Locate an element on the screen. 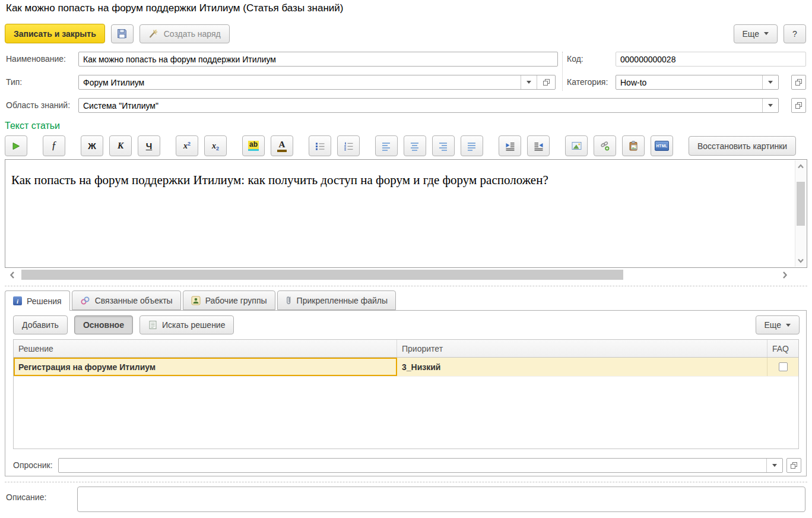  tab-workgroups: Рабочие группы is located at coordinates (229, 301).